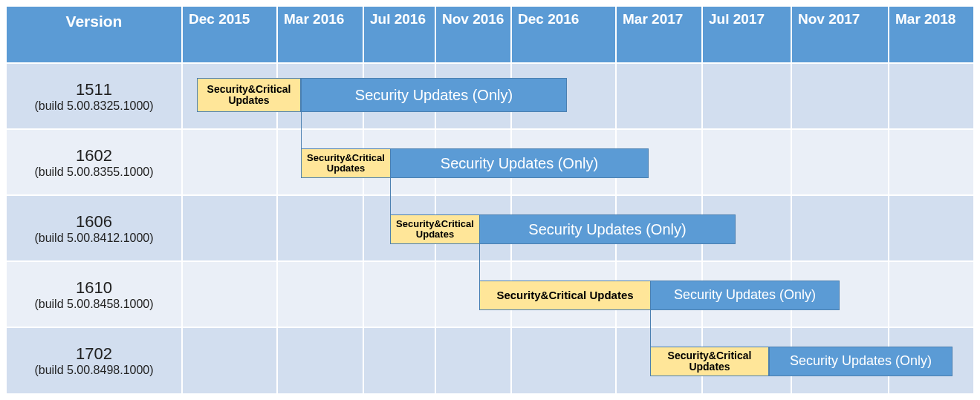 Image resolution: width=980 pixels, height=400 pixels. What do you see at coordinates (94, 106) in the screenshot?
I see `version-build: (build 5.00.8325.1000)` at bounding box center [94, 106].